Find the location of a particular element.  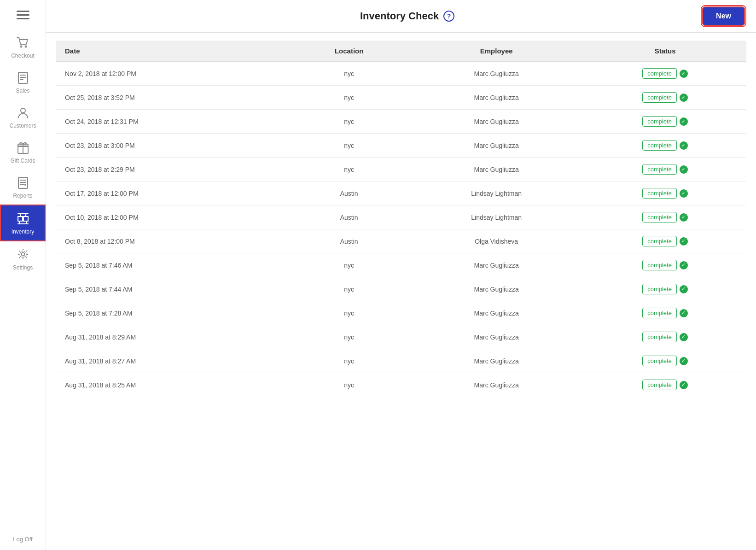

sidebar-item-inventory: Inventory is located at coordinates (23, 223).